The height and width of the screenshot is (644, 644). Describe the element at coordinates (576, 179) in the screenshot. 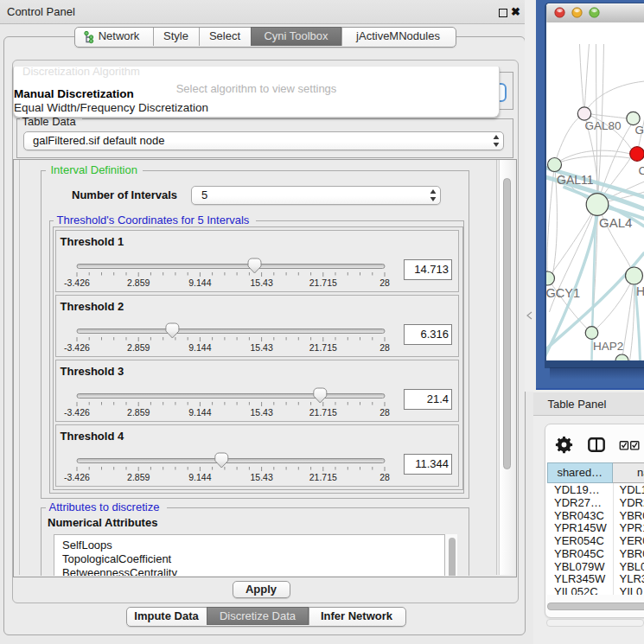

I see `svg-text: GAL11` at that location.